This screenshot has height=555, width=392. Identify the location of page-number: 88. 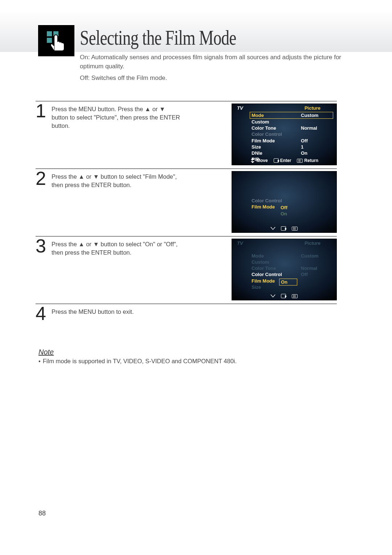
(42, 514).